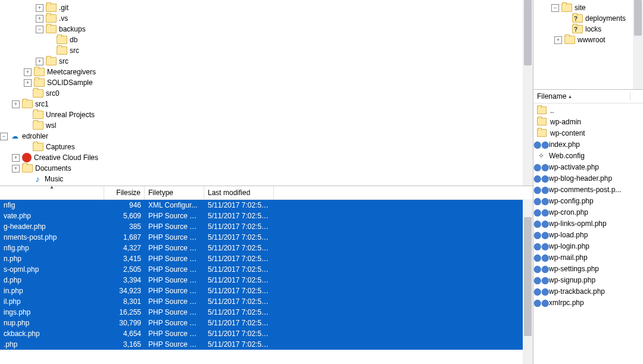 This screenshot has height=364, width=643. I want to click on remote-file-name: wp-signup.php, so click(572, 280).